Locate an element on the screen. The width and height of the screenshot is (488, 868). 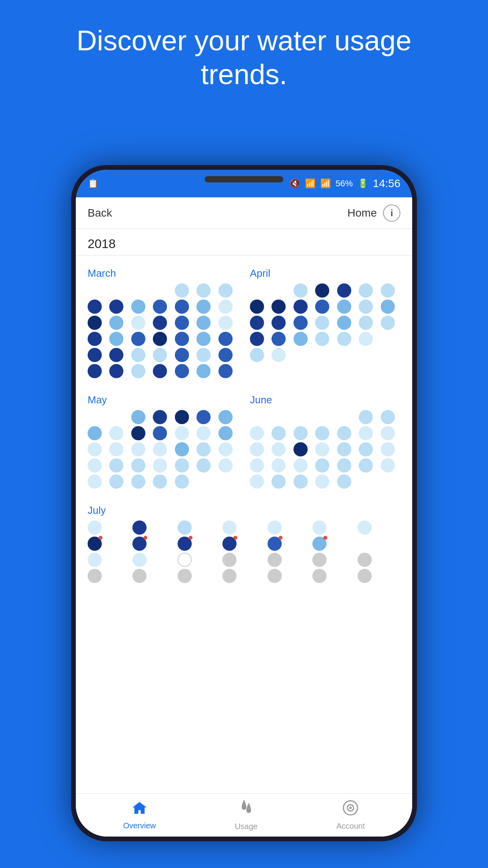
wifi-icon: 📶 is located at coordinates (310, 184).